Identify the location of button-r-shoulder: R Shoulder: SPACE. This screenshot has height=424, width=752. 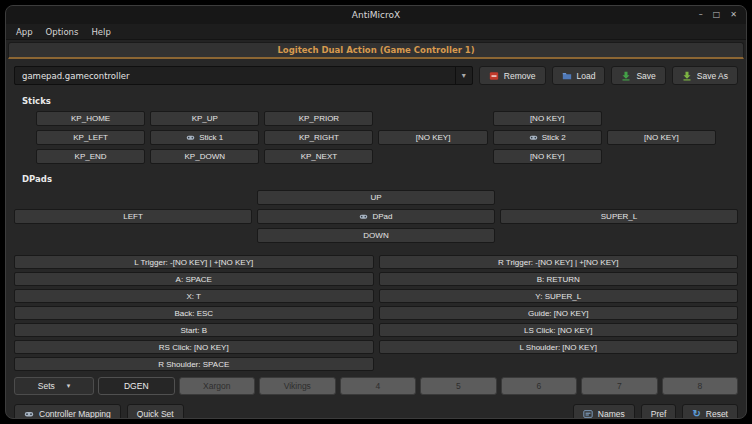
(194, 364).